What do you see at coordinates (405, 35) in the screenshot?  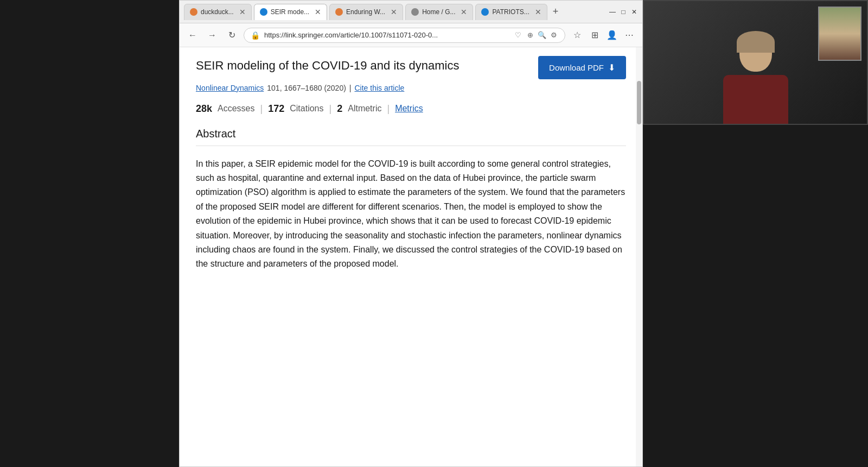 I see `url-bar: 🔒 https://link.springer.com/article/10.1…` at bounding box center [405, 35].